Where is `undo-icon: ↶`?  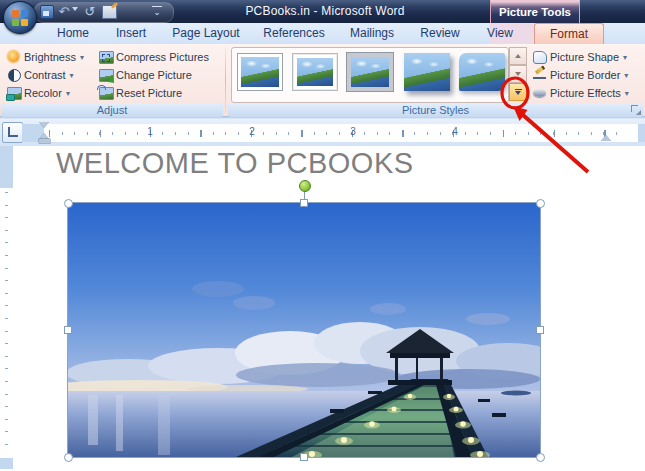
undo-icon: ↶ is located at coordinates (64, 12).